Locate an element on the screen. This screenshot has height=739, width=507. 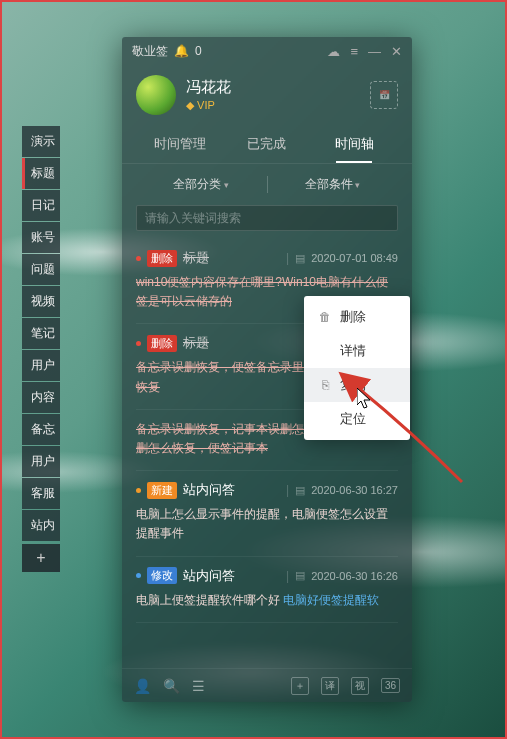
sidebar-item: 日记 is located at coordinates (41, 206).